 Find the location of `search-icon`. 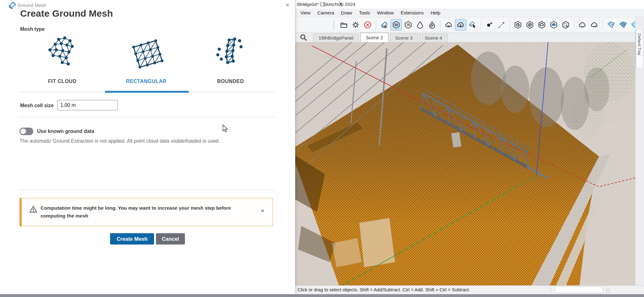

search-icon is located at coordinates (303, 37).